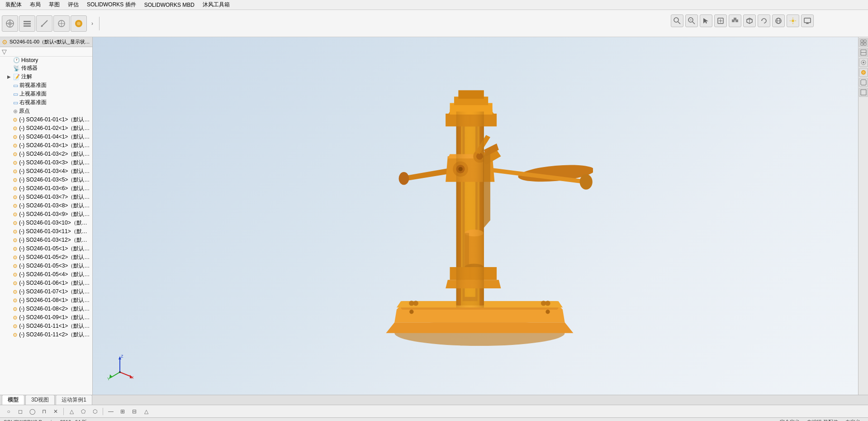 The height and width of the screenshot is (421, 868). I want to click on globe-btn, so click(778, 21).